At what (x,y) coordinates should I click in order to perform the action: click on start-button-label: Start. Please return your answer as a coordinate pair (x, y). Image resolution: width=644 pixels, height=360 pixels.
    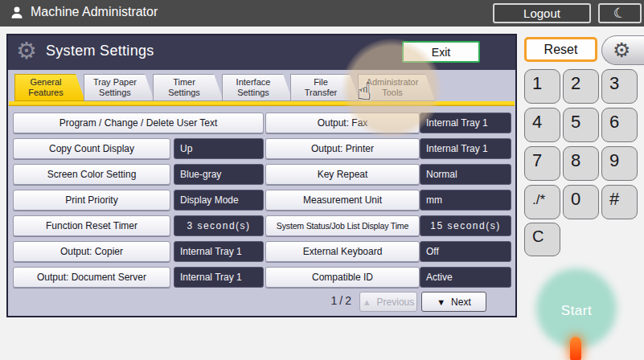
    Looking at the image, I should click on (576, 311).